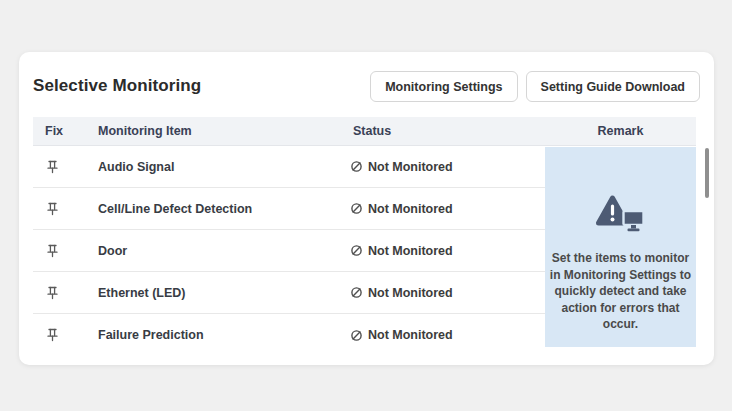 Image resolution: width=732 pixels, height=411 pixels. Describe the element at coordinates (707, 173) in the screenshot. I see `scrollbar-thumb` at that location.